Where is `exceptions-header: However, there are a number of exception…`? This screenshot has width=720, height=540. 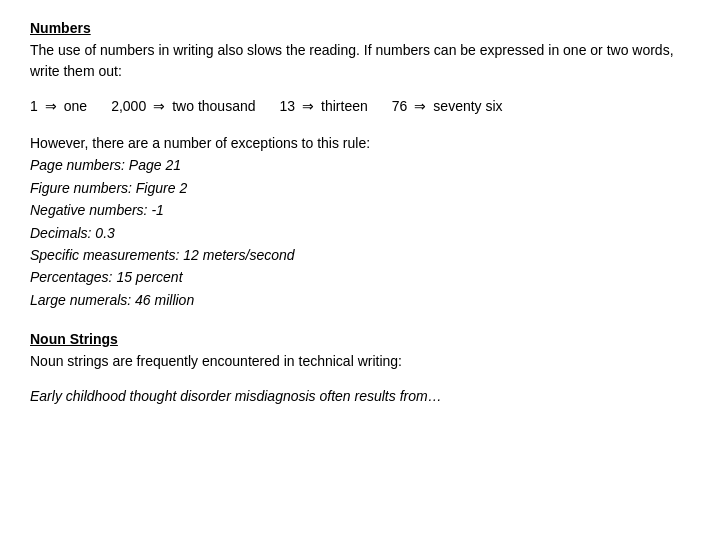 exceptions-header: However, there are a number of exception… is located at coordinates (360, 143).